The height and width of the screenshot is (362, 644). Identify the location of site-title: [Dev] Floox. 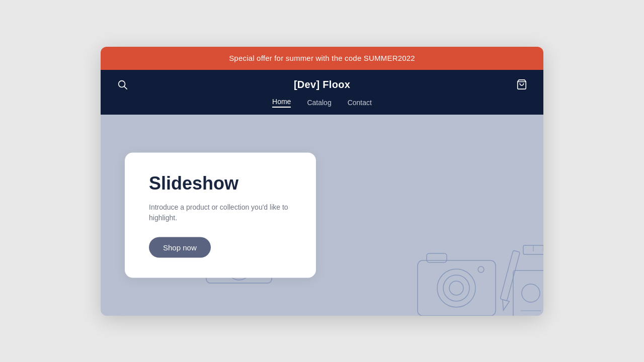
(322, 84).